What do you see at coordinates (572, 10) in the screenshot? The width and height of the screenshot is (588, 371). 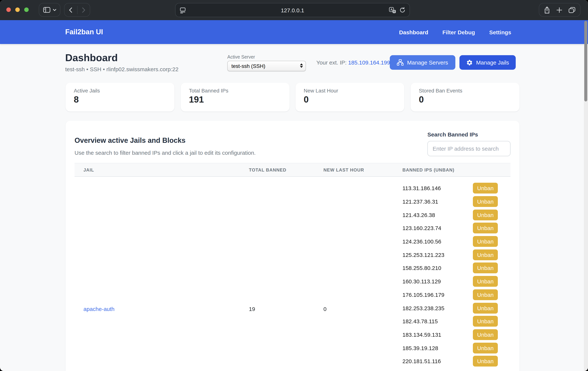 I see `tab-overview-icon` at bounding box center [572, 10].